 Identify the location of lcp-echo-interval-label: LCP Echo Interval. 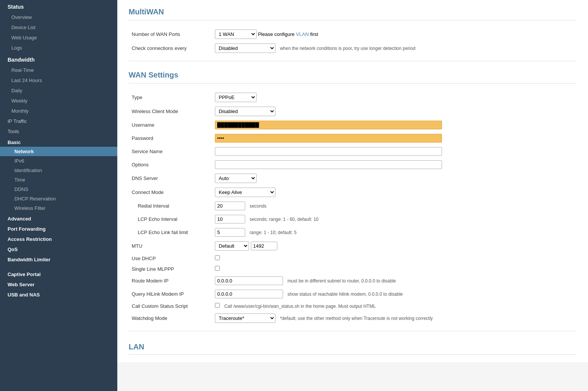
(170, 219).